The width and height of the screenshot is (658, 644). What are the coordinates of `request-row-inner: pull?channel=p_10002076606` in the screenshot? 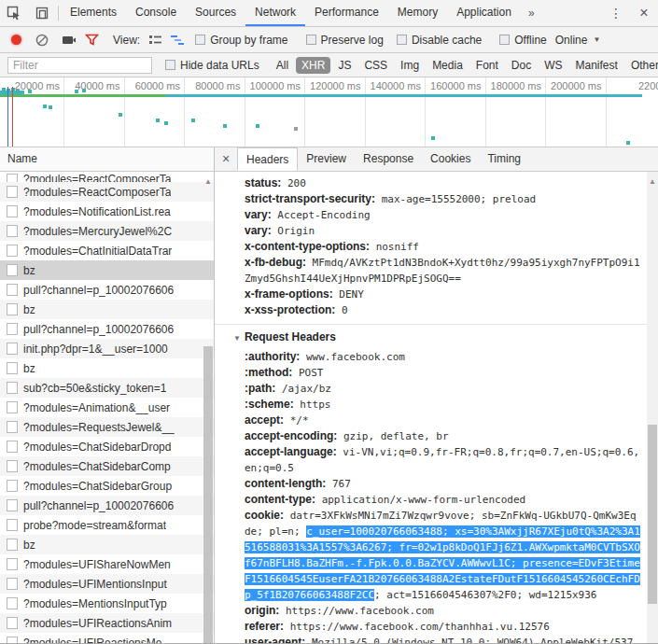 It's located at (87, 506).